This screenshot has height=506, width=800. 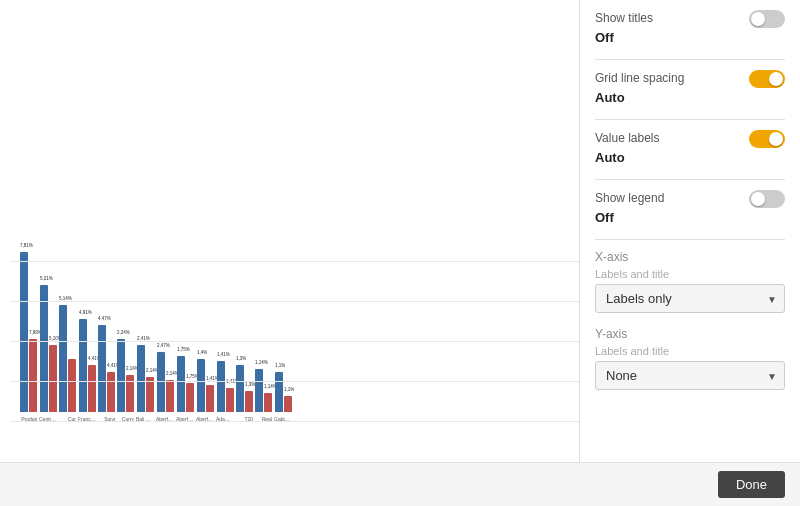 What do you see at coordinates (44, 348) in the screenshot?
I see `bar-blue: 5,21%` at bounding box center [44, 348].